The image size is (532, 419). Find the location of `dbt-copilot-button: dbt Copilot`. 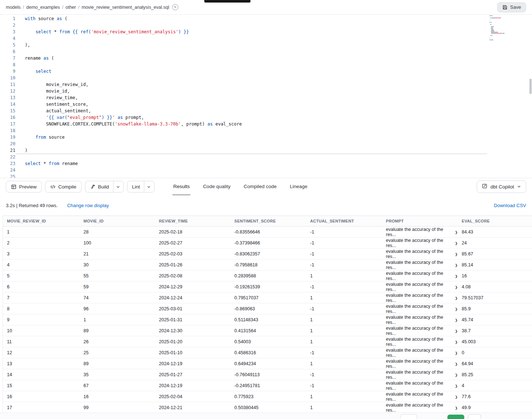

dbt-copilot-button: dbt Copilot is located at coordinates (502, 187).